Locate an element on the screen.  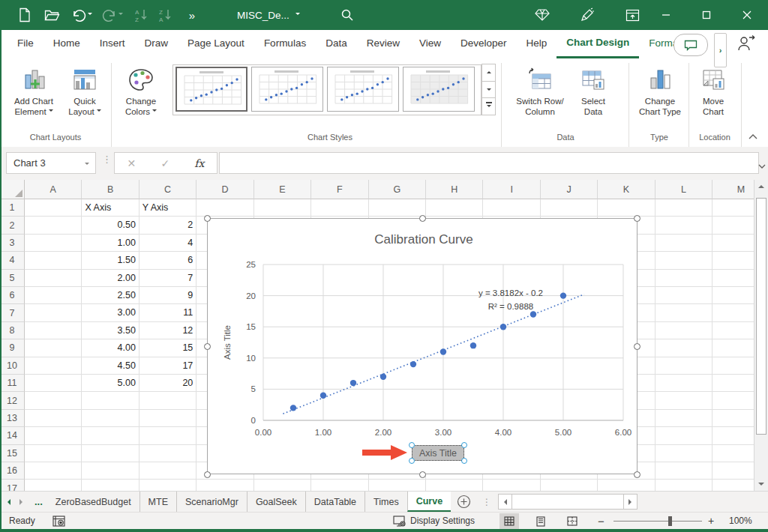
ribbon-tab-view: View is located at coordinates (430, 44).